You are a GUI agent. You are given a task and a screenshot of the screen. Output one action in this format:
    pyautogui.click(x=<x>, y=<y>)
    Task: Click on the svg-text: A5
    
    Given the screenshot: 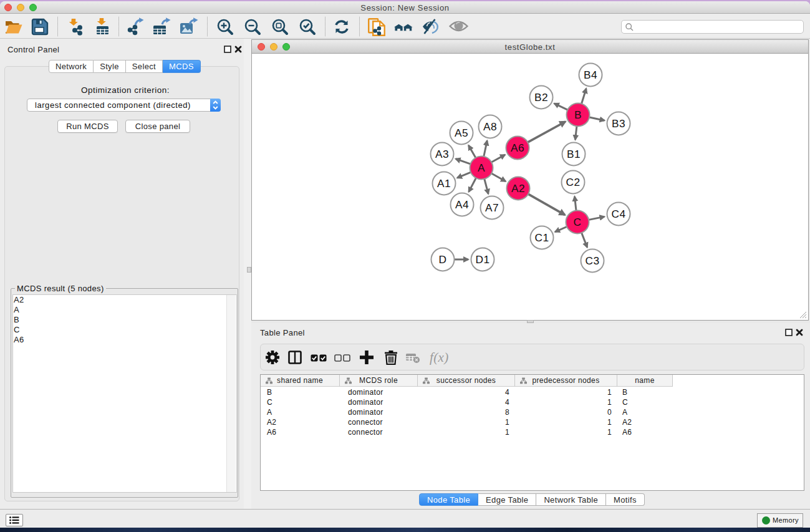 What is the action you would take?
    pyautogui.click(x=461, y=133)
    